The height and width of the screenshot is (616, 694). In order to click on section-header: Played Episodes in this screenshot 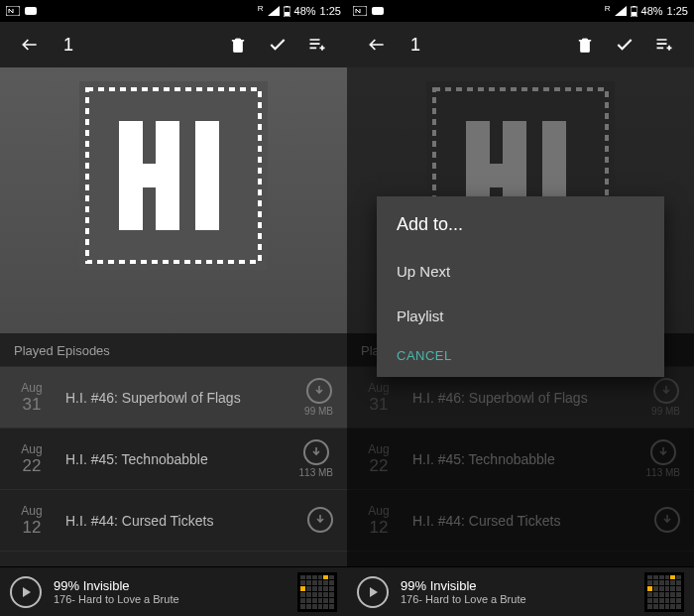, I will do `click(174, 350)`.